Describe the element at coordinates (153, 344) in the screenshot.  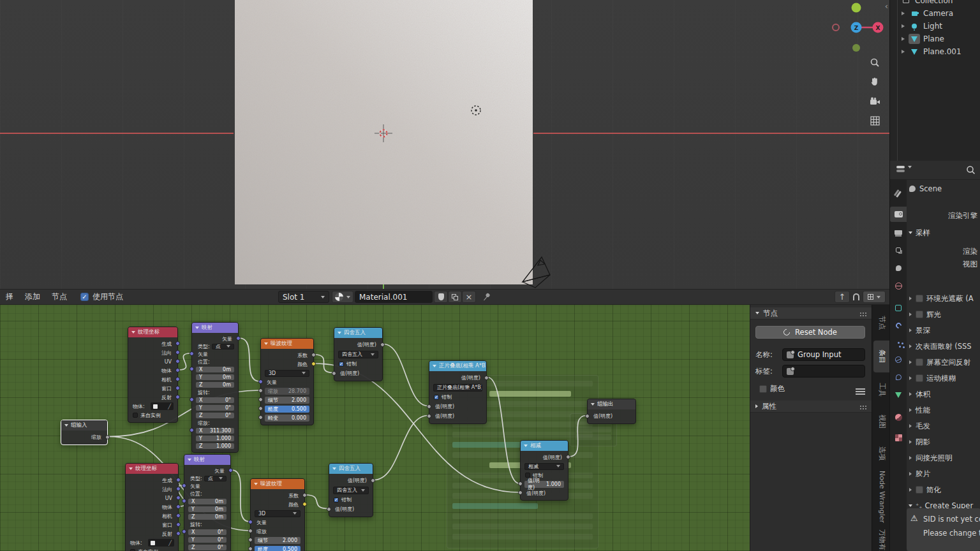
I see `node-row-生成: 生成` at that location.